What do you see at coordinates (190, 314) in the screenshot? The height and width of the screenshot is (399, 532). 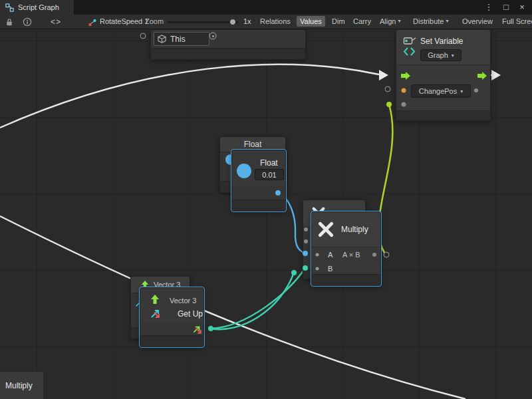 I see `get-up-title: Get Up` at bounding box center [190, 314].